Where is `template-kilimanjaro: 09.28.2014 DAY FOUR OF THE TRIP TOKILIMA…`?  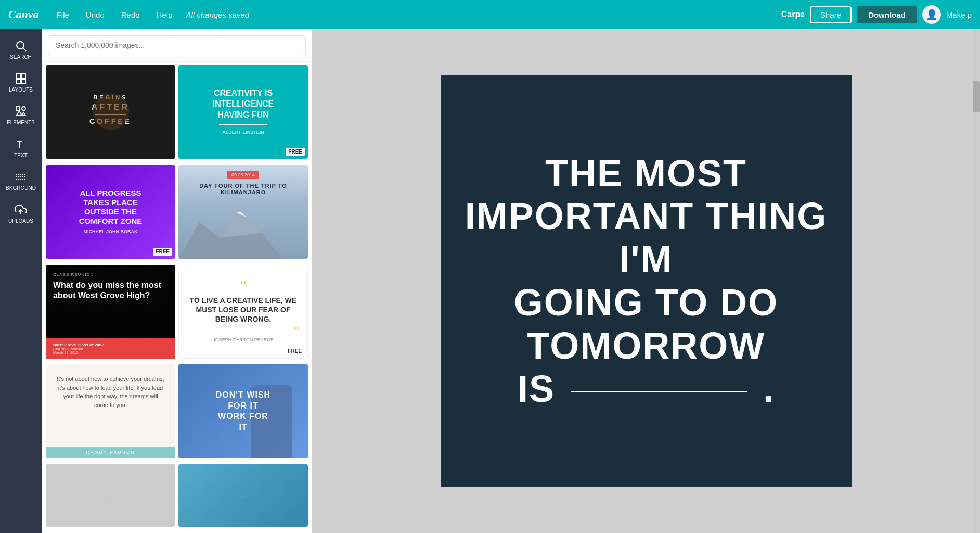 template-kilimanjaro: 09.28.2014 DAY FOUR OF THE TRIP TOKILIMA… is located at coordinates (243, 212).